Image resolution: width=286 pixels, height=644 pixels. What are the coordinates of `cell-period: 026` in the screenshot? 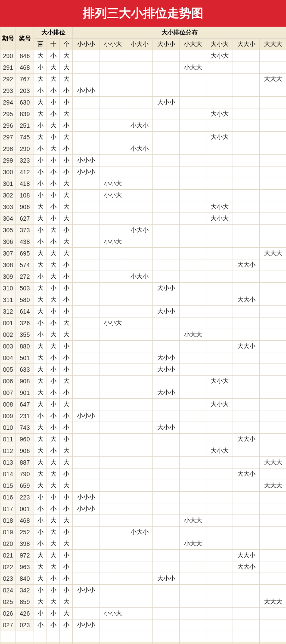 It's located at (8, 613).